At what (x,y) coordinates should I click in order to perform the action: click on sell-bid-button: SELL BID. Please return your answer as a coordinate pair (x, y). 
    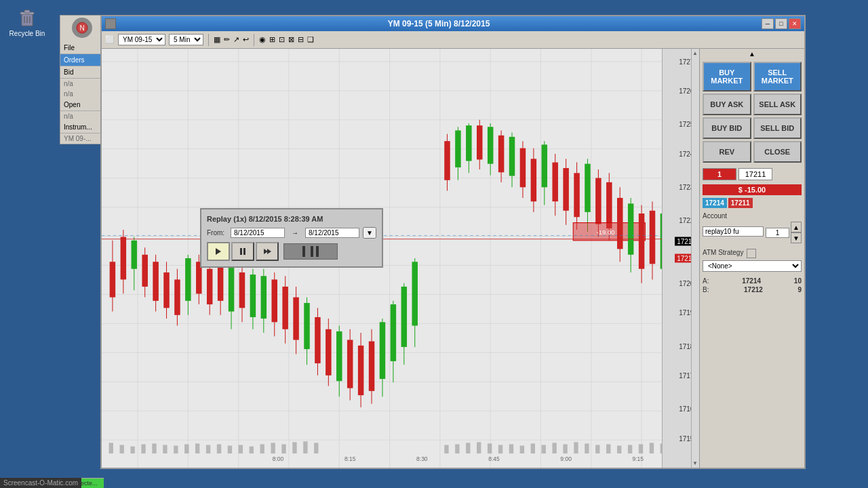
    Looking at the image, I should click on (778, 128).